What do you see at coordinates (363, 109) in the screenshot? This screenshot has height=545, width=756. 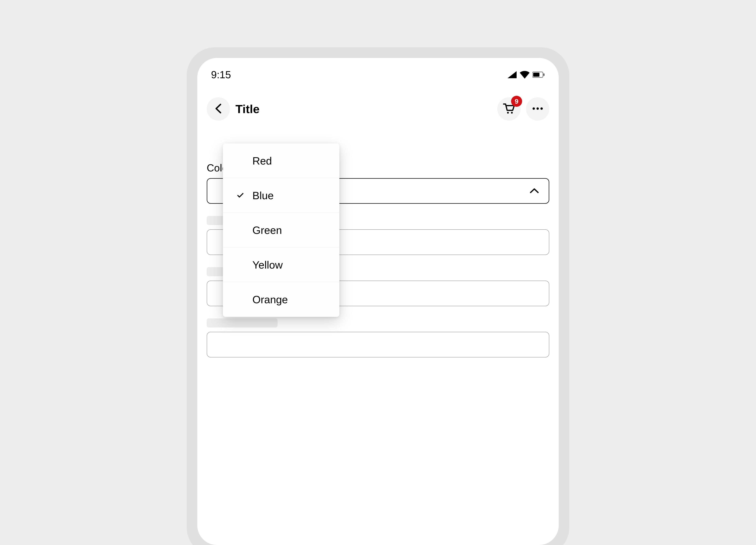 I see `page-title: Title` at bounding box center [363, 109].